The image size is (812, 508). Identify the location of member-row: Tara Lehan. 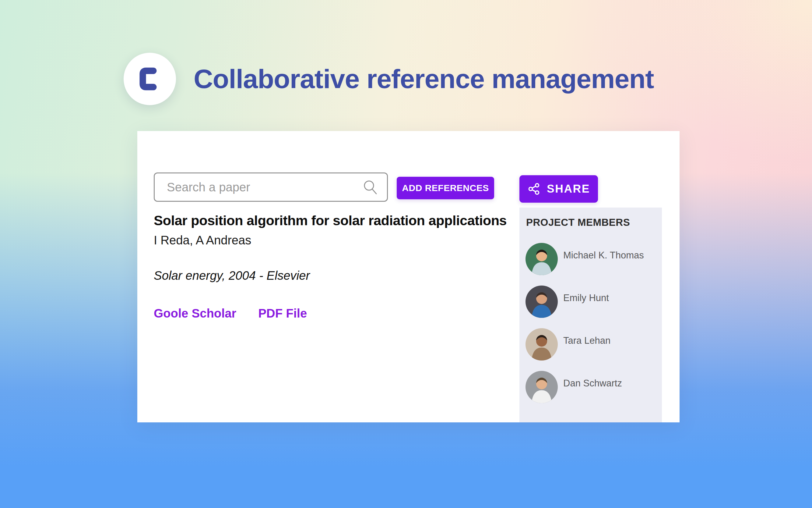
(594, 344).